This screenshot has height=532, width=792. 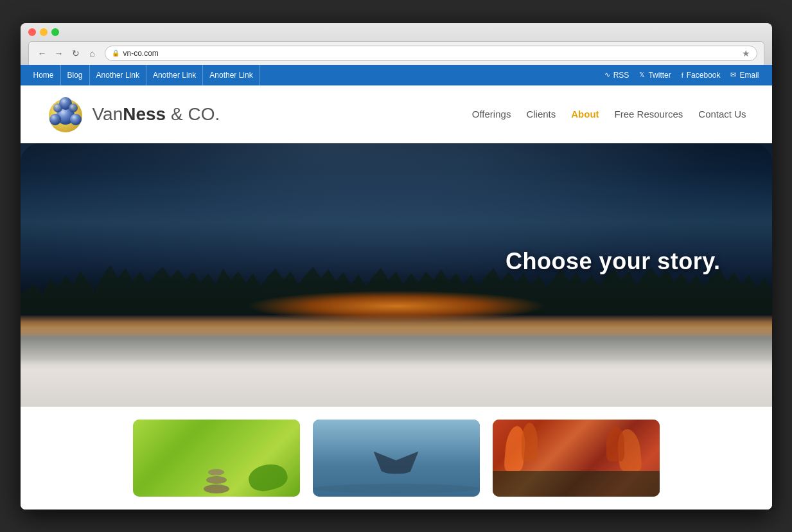 What do you see at coordinates (746, 53) in the screenshot?
I see `bookmark-icon: ★` at bounding box center [746, 53].